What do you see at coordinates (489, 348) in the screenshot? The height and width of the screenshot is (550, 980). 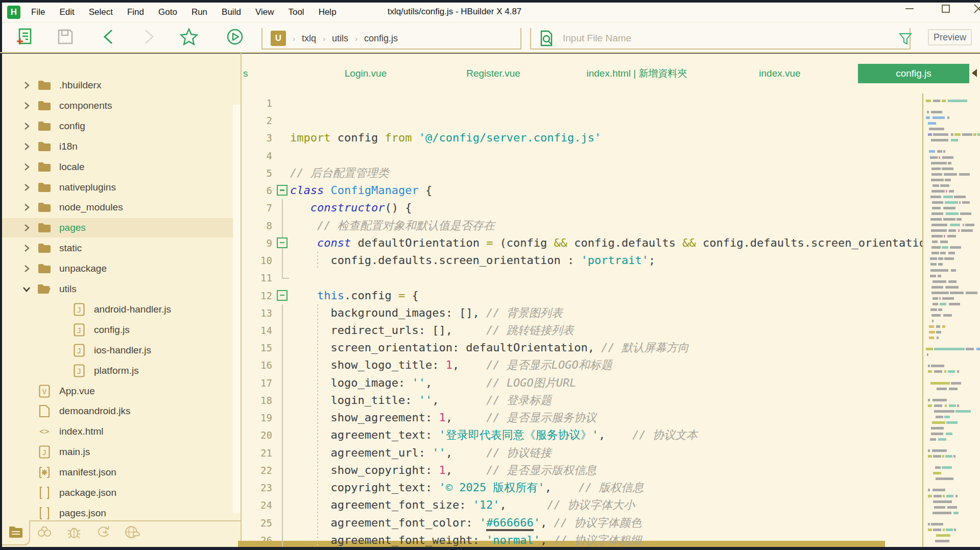 I see `code-line-15: screen_orientation: defaultOrientation, …` at bounding box center [489, 348].